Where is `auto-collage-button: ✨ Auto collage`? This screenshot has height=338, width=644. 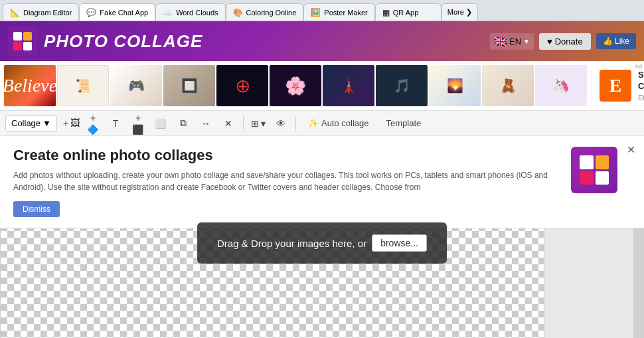 auto-collage-button: ✨ Auto collage is located at coordinates (339, 124).